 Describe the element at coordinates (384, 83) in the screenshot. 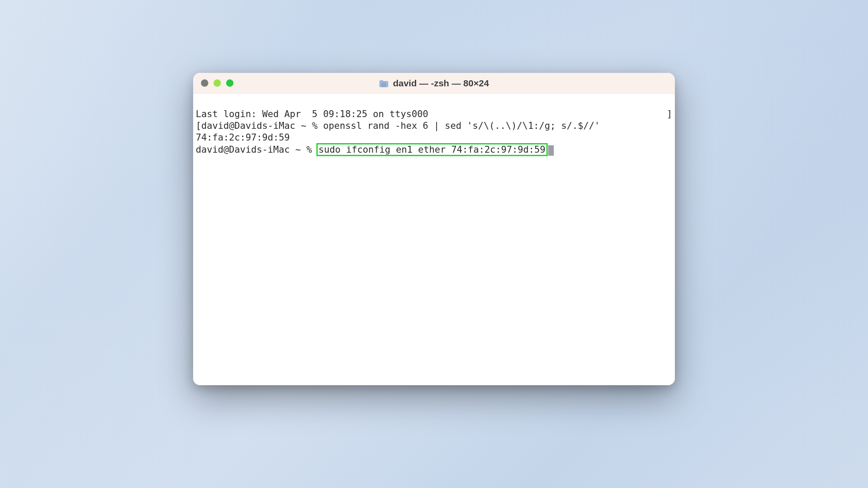

I see `home-folder-icon` at that location.